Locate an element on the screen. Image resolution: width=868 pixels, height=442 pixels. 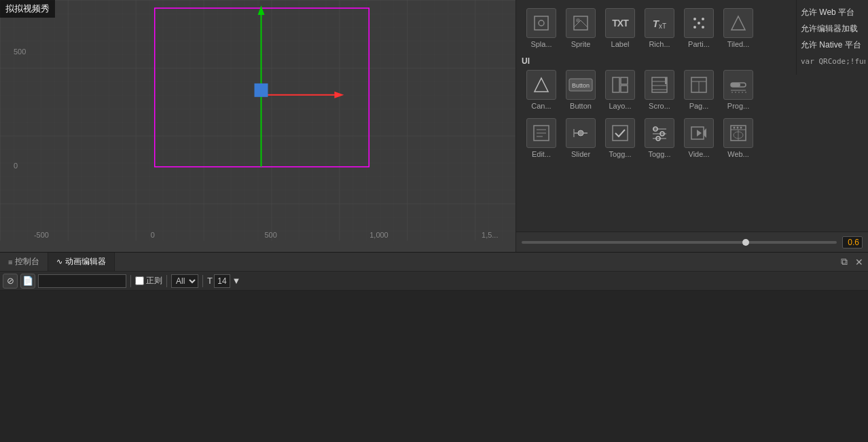
editbox-label: Edit... is located at coordinates (541, 154).